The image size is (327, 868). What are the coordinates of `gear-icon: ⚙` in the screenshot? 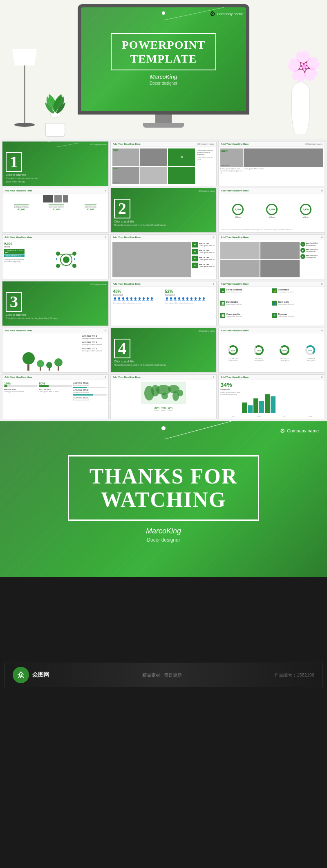 It's located at (213, 14).